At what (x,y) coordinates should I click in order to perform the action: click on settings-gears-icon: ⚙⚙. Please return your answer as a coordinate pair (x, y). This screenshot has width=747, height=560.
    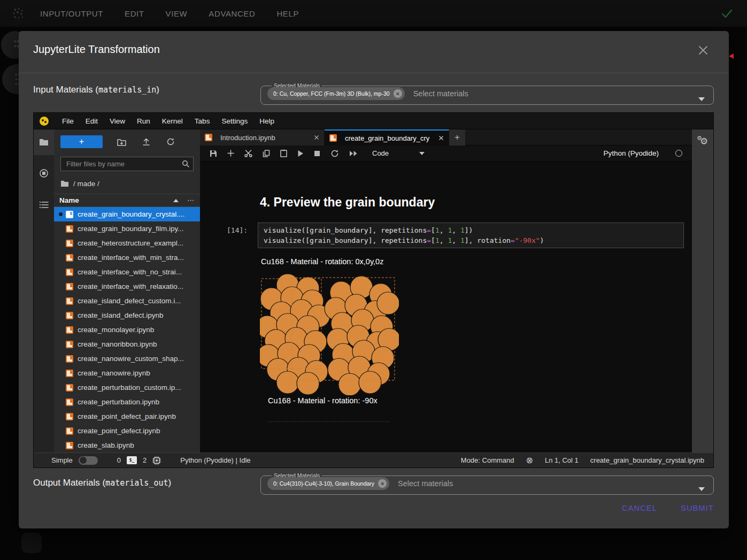
    Looking at the image, I should click on (703, 141).